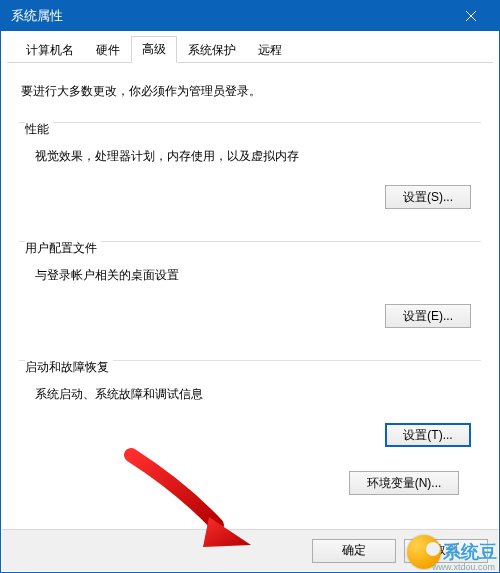  I want to click on cancel-button: 取消, so click(446, 551).